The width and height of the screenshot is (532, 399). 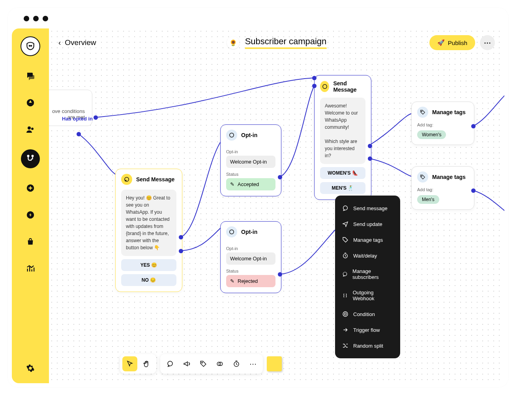 What do you see at coordinates (30, 368) in the screenshot?
I see `nav-settings-icon` at bounding box center [30, 368].